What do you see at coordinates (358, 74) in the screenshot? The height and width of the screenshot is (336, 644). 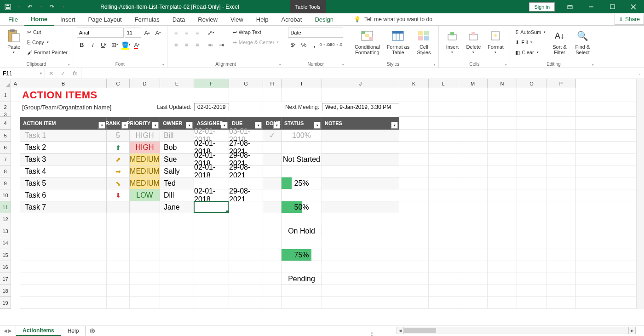 I see `formula-input` at bounding box center [358, 74].